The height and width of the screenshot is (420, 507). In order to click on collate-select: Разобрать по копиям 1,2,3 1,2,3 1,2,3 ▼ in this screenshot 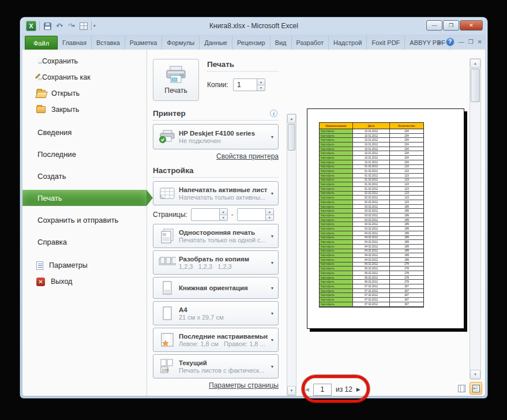, I will do `click(216, 262)`.